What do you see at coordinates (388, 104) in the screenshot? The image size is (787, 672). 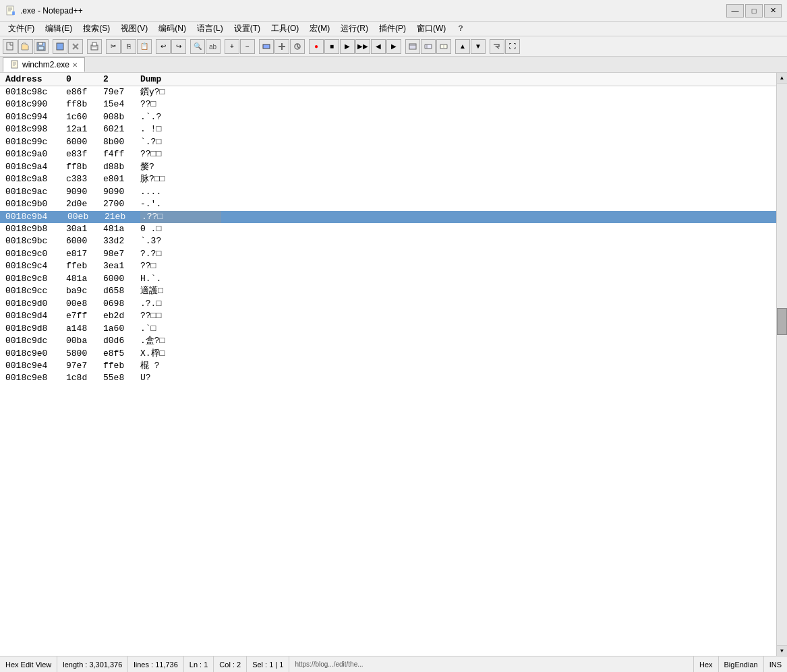 I see `hex-row: 0018c990 ff8b 15e4 ??□` at bounding box center [388, 104].